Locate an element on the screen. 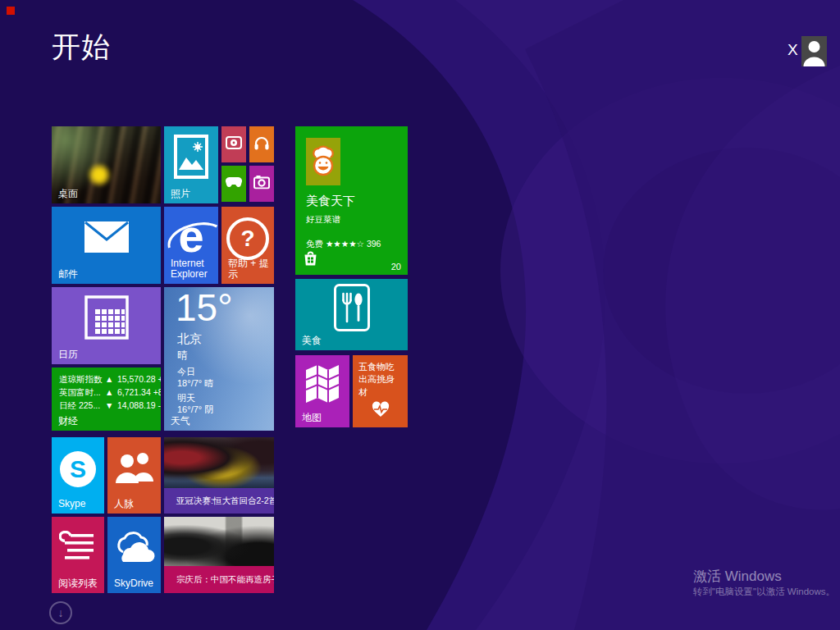 The image size is (840, 630). tile-label: 阅读列表 is located at coordinates (78, 584).